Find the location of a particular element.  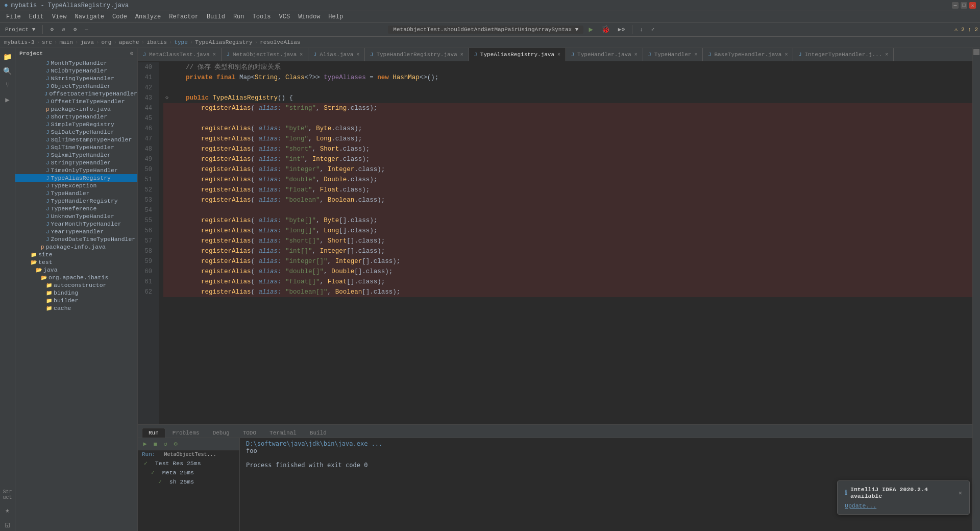

tree-item-binding: 📁binding is located at coordinates (77, 293).